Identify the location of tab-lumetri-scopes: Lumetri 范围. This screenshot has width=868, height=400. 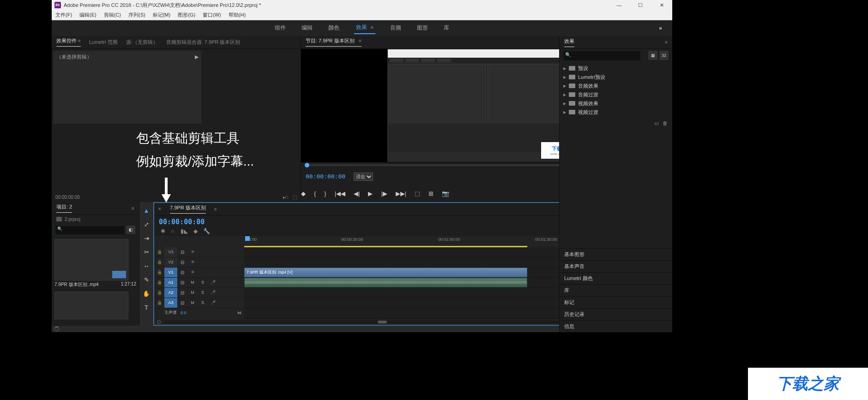
(103, 42).